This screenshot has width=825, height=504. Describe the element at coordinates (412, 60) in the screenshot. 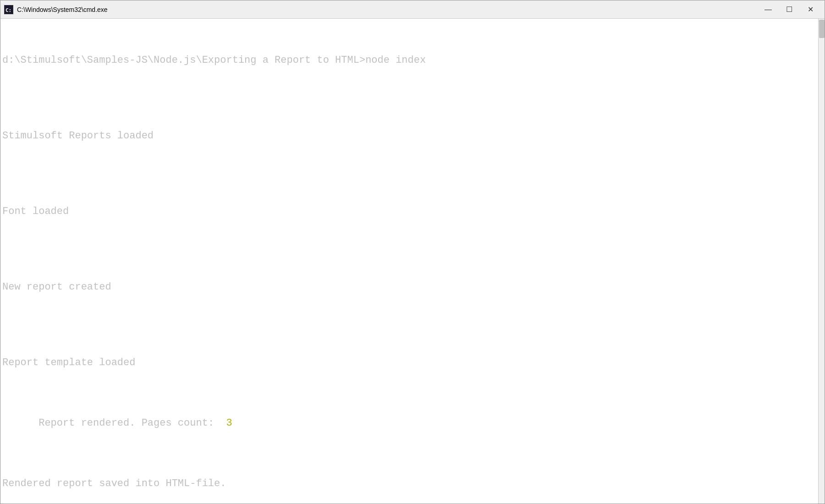

I see `terminal-line-1: d:\Stimulsoft\Samples-JS\Node.js\Exporti…` at that location.